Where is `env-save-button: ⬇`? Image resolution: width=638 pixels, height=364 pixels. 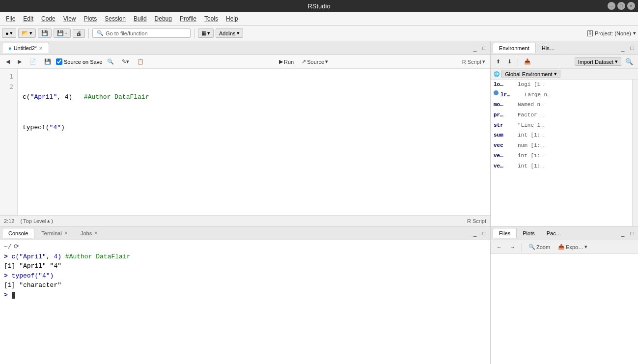 env-save-button: ⬇ is located at coordinates (510, 62).